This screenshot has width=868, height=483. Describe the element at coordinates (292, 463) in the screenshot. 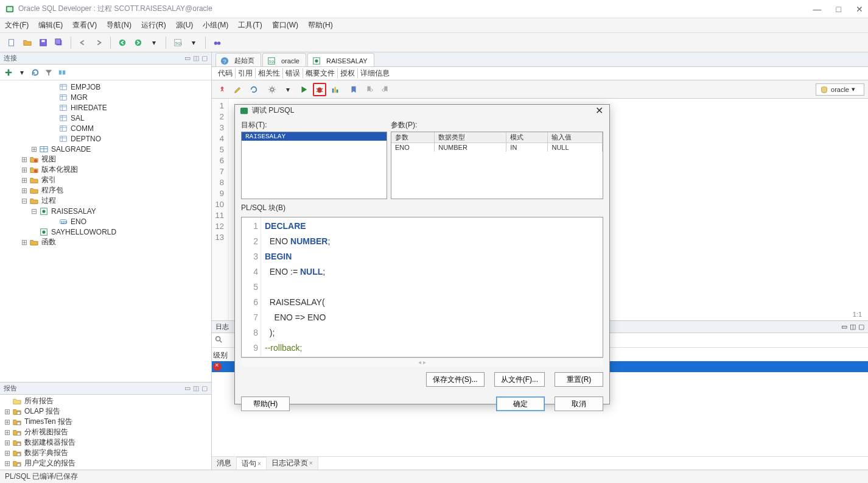

I see `log-tab: 日志记录页×` at that location.